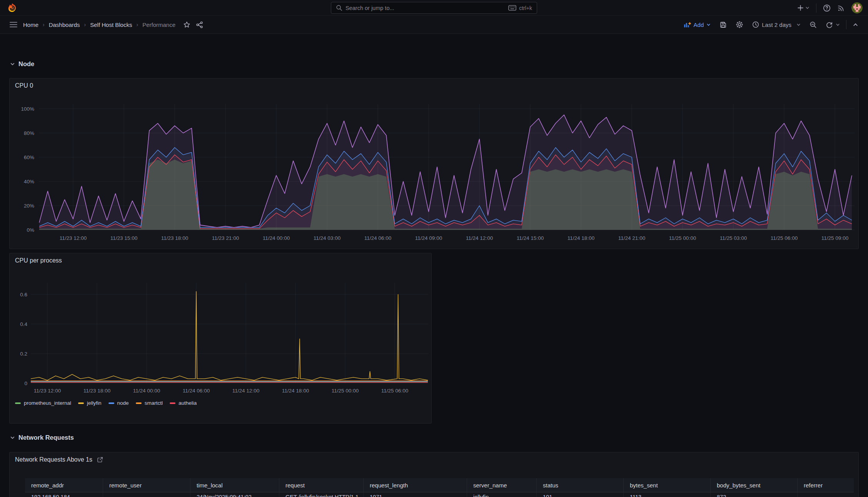 Image resolution: width=868 pixels, height=497 pixels. What do you see at coordinates (73, 238) in the screenshot?
I see `svg-text: 11/23 12:00` at bounding box center [73, 238].